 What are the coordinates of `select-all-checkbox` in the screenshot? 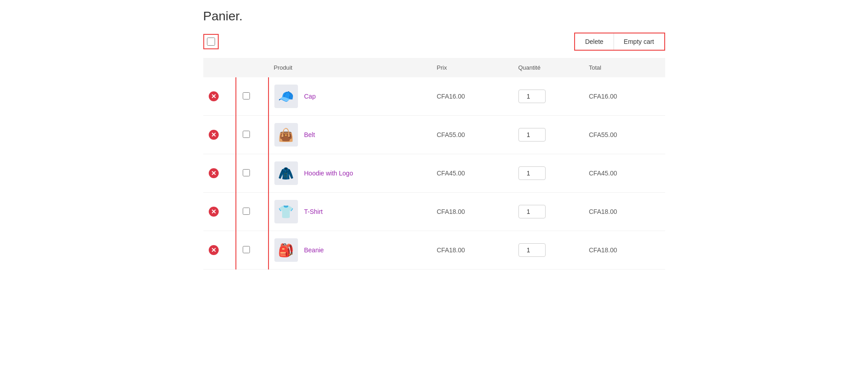 It's located at (211, 42).